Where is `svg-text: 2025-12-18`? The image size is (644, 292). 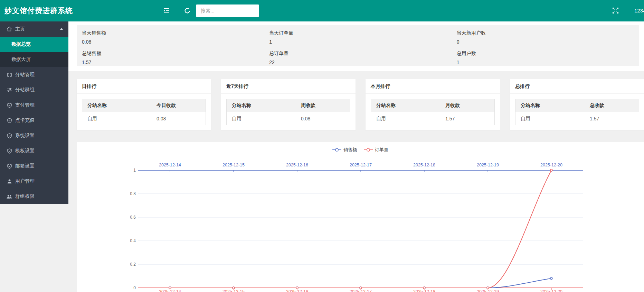 svg-text: 2025-12-18 is located at coordinates (424, 165).